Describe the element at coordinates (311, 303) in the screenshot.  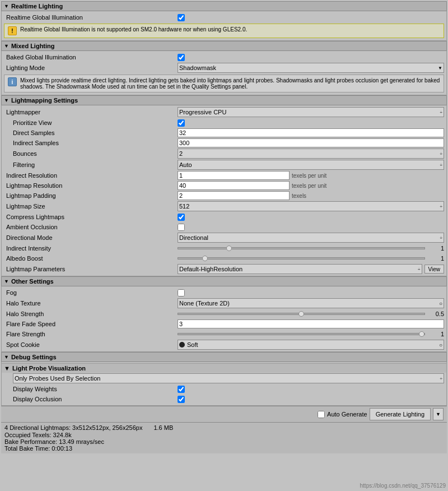
I see `halo-texture-dropdown: None (Texture 2D) ○` at that location.